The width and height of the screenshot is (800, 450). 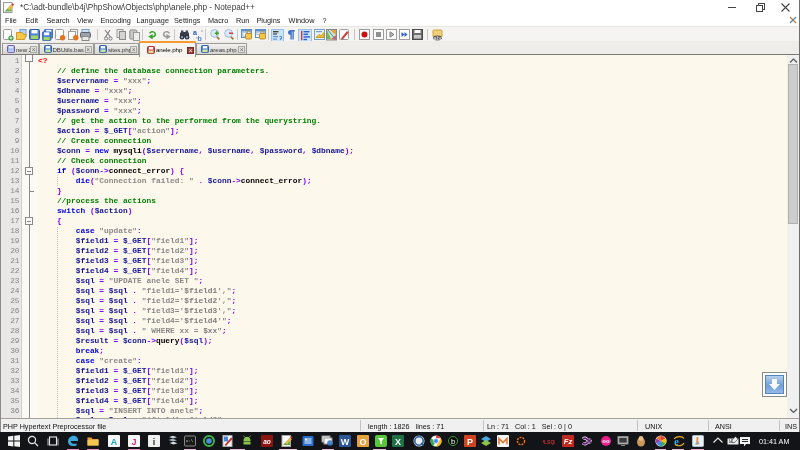 I want to click on svg-text: A, so click(x=114, y=442).